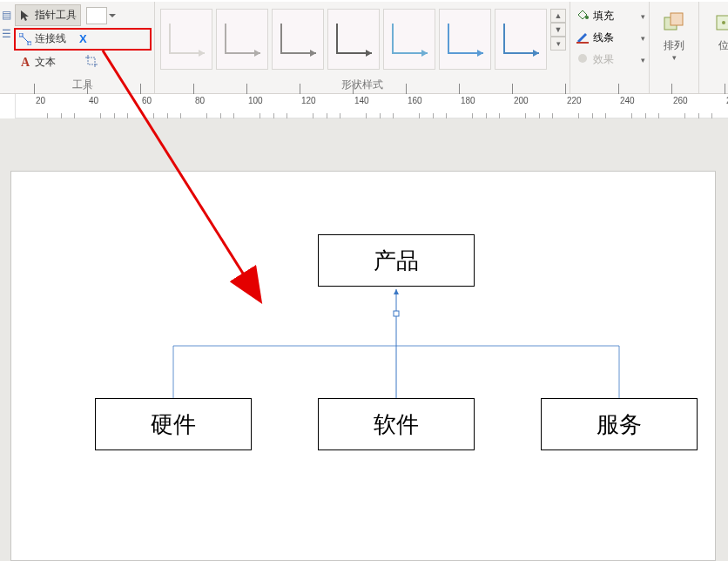  I want to click on arrange-icon, so click(674, 23).